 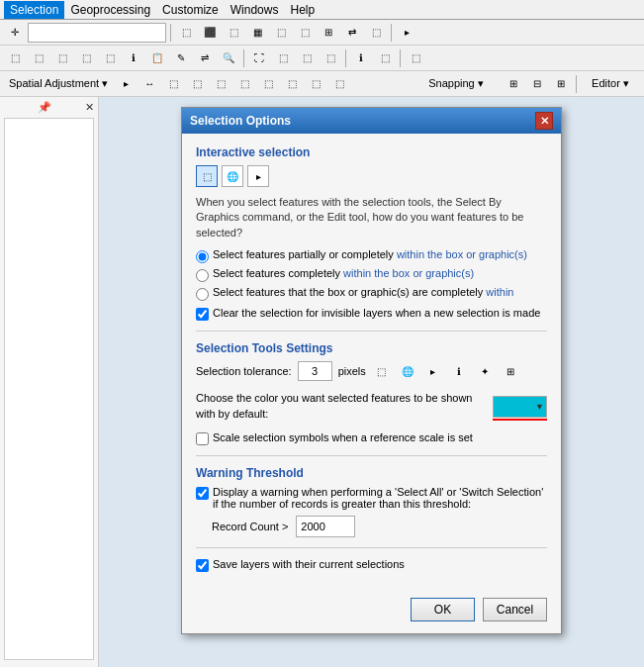 What do you see at coordinates (330, 58) in the screenshot?
I see `tool-n: ⬚` at bounding box center [330, 58].